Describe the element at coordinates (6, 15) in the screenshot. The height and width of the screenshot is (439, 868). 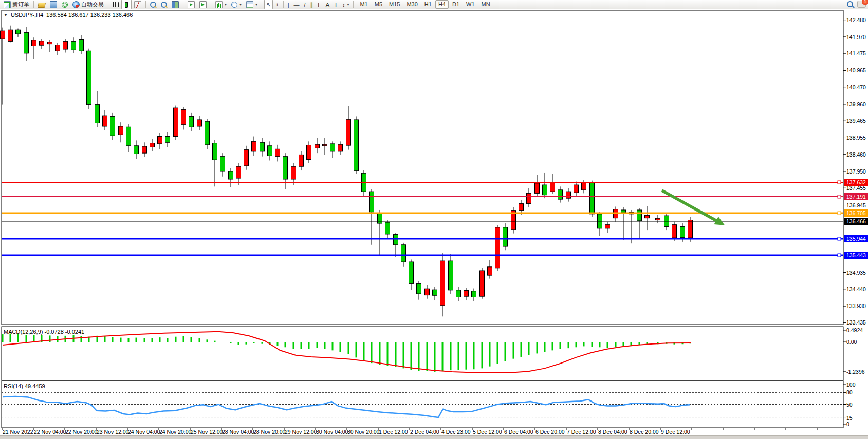
I see `collapse-icon: ▼` at that location.